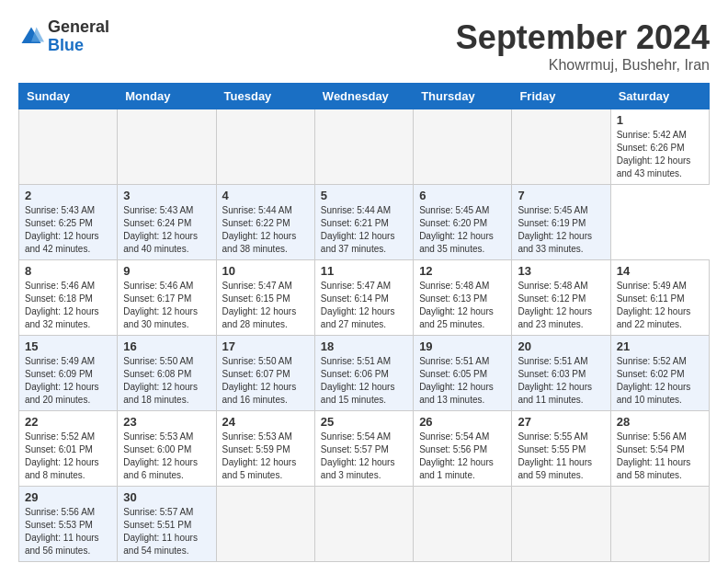 This screenshot has height=563, width=728. What do you see at coordinates (79, 37) in the screenshot?
I see `logo-text: General Blue` at bounding box center [79, 37].